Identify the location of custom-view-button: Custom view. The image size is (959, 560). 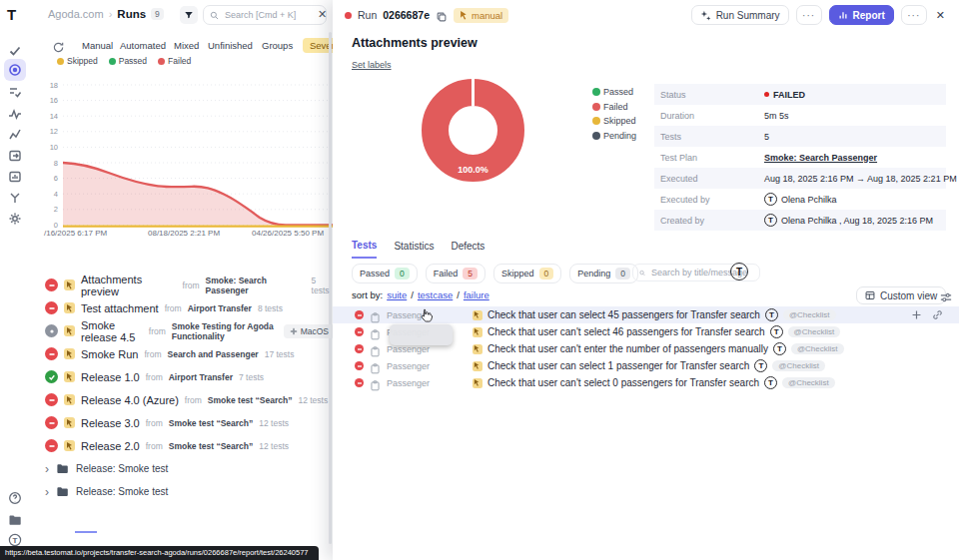
(901, 295).